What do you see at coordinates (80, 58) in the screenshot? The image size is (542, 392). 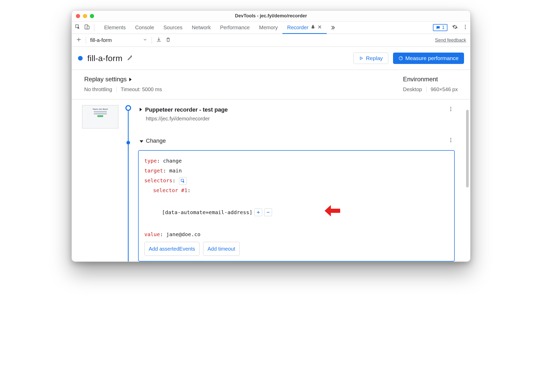 I see `recording-active-dot` at bounding box center [80, 58].